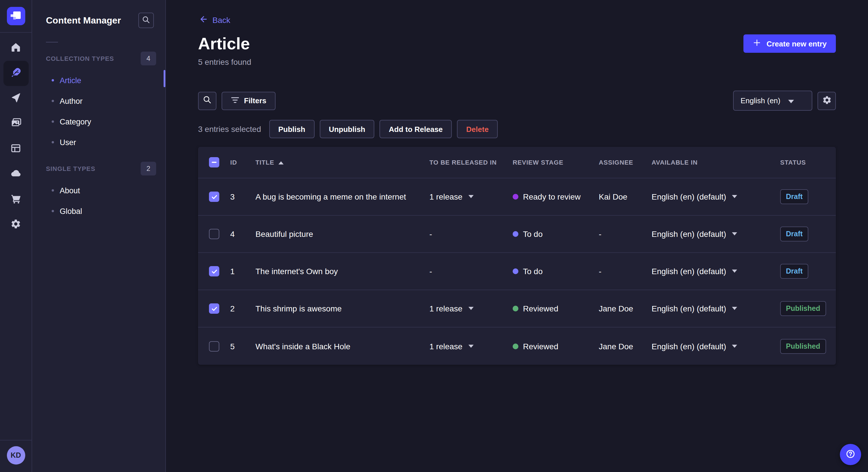  Describe the element at coordinates (16, 199) in the screenshot. I see `cart-icon` at that location.